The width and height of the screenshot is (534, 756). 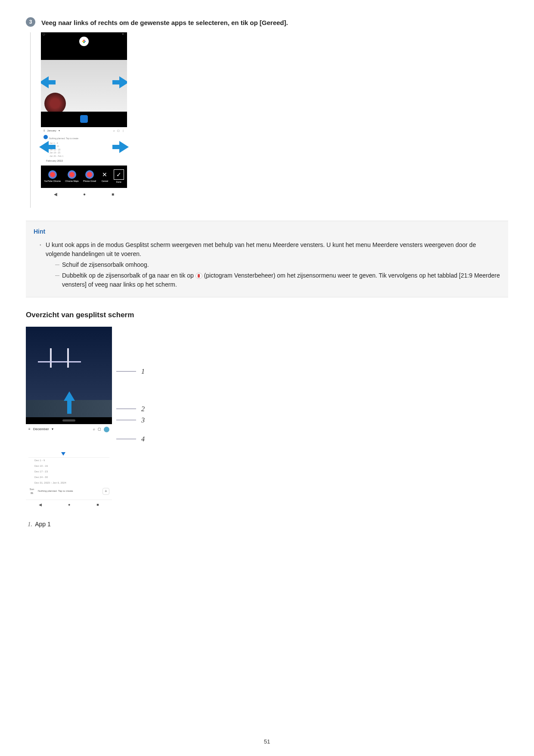 What do you see at coordinates (53, 177) in the screenshot?
I see `app-pair-1: YouTube Chrome` at bounding box center [53, 177].